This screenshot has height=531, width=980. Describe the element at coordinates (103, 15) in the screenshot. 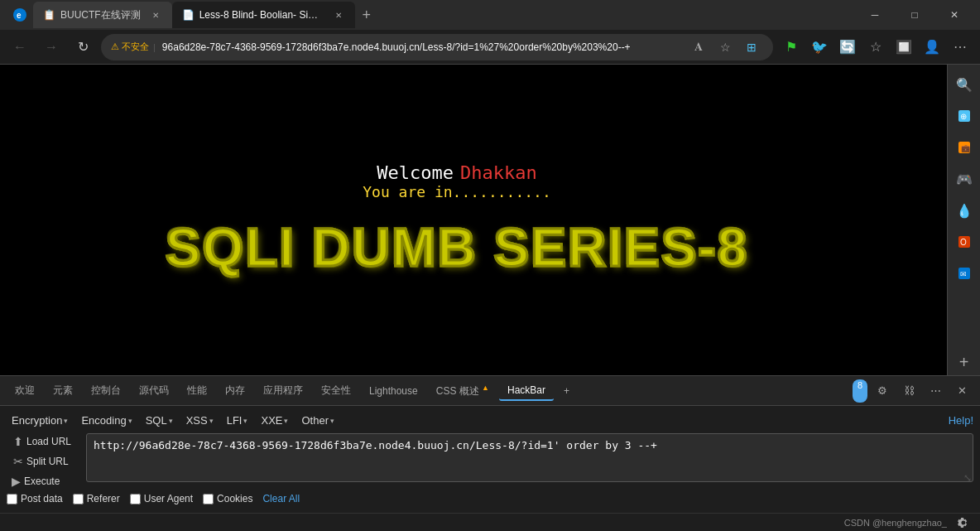

I see `tab-inactive-1: 📋 BUUCTF在线评测 ✕` at that location.